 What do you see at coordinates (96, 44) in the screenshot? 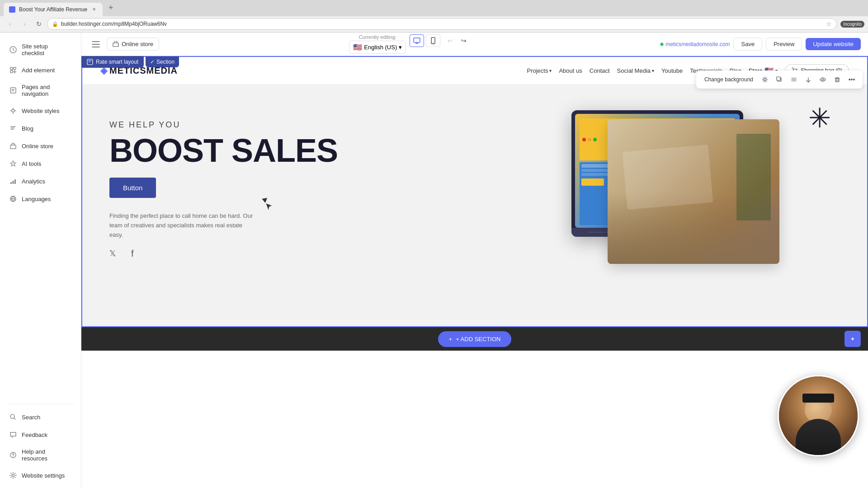
I see `toggle-sidebar-button` at bounding box center [96, 44].